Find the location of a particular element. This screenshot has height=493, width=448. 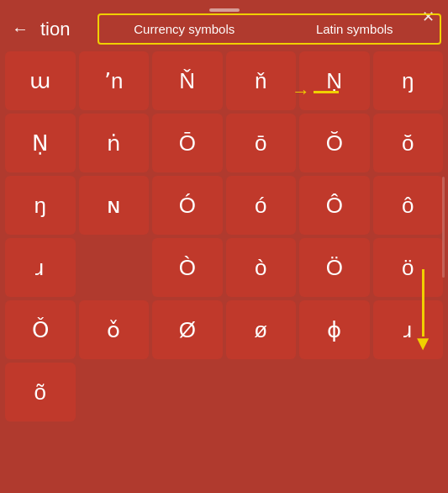

arrow-right-icon: → is located at coordinates (301, 92).